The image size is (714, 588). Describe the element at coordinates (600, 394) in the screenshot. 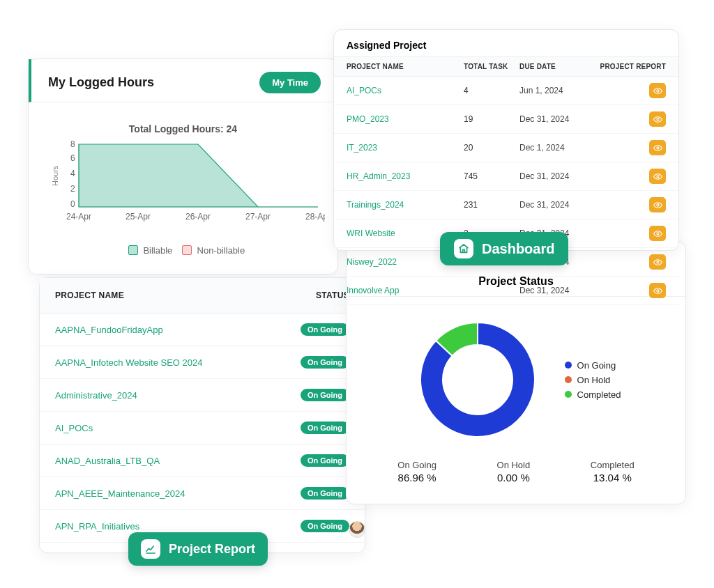

I see `legend-label: Completed` at that location.